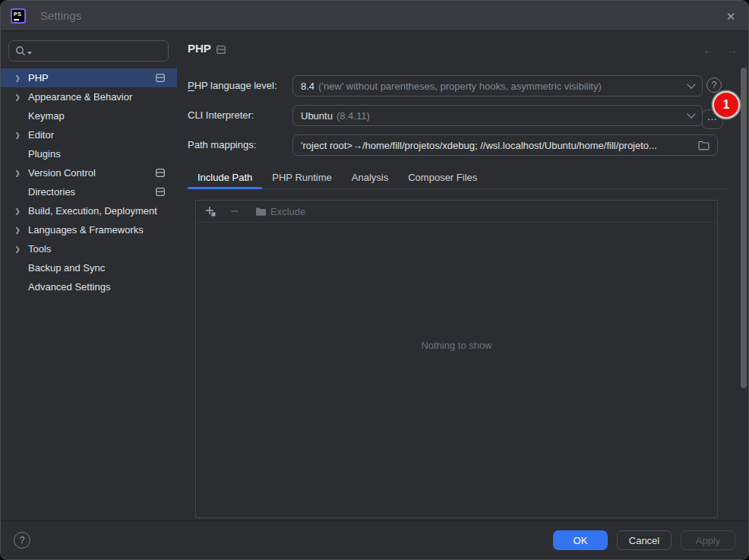  What do you see at coordinates (89, 78) in the screenshot?
I see `sidebar-tree-item: ❯ PHP` at bounding box center [89, 78].